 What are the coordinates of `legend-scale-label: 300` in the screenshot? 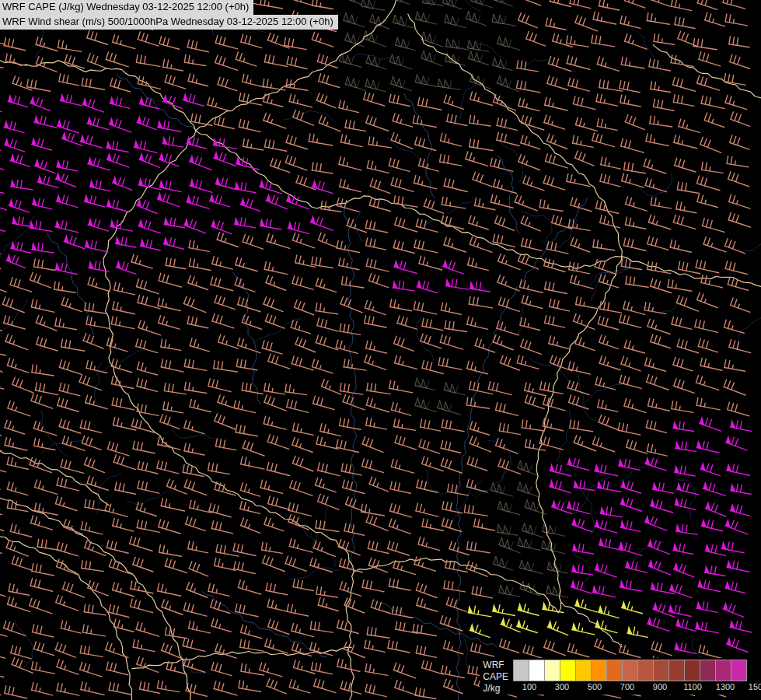 It's located at (562, 687).